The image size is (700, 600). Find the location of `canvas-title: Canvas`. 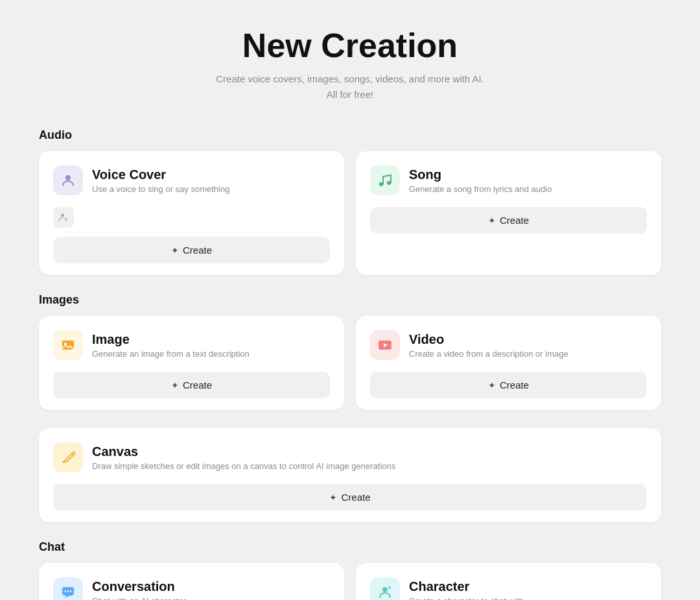

canvas-title: Canvas is located at coordinates (244, 451).